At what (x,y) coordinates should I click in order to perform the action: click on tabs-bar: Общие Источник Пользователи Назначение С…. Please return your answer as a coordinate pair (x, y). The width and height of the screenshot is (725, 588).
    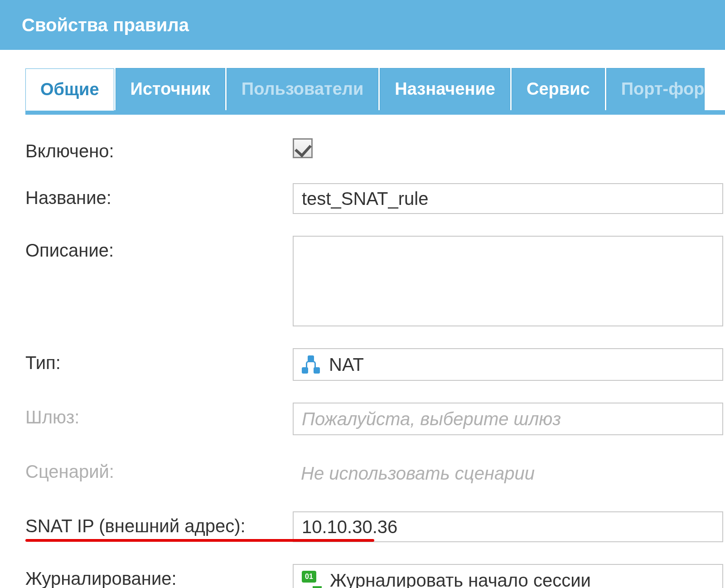
    Looking at the image, I should click on (375, 92).